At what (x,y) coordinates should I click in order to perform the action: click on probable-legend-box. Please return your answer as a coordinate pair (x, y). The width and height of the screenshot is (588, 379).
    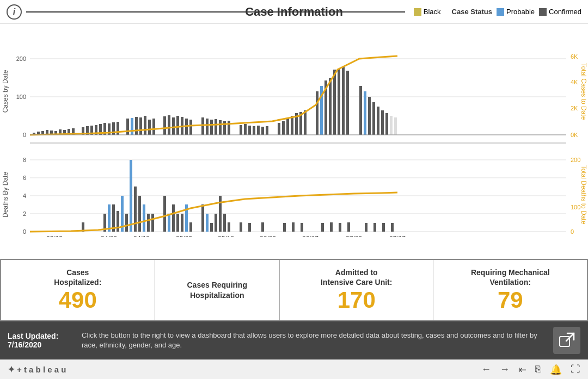
    Looking at the image, I should click on (500, 12).